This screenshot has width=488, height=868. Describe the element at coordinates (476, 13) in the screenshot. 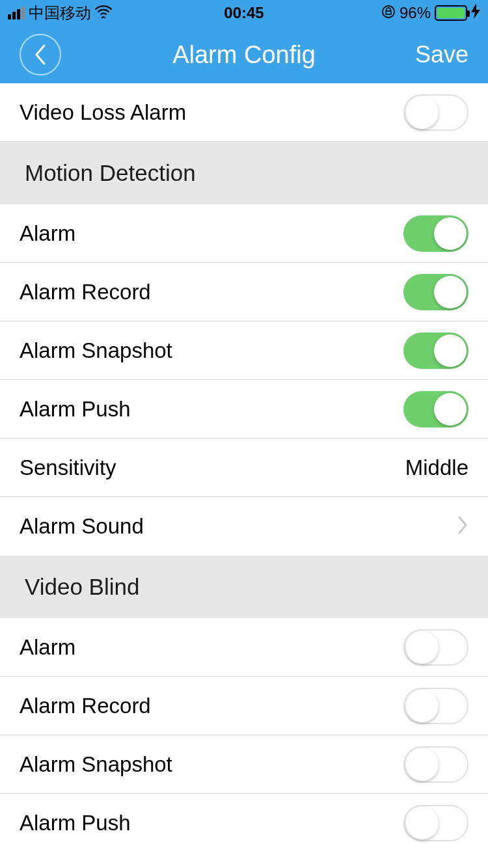

I see `charging-icon` at that location.